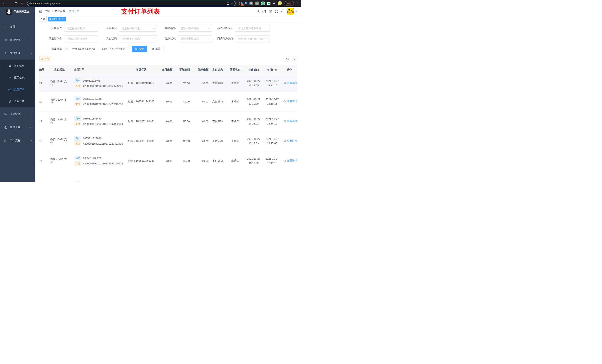 Image resolution: width=602 pixels, height=364 pixels. Describe the element at coordinates (150, 3) in the screenshot. I see `browser-chrome: ← → ⌂ localhost:1024/pay/order ☆ 10 ⌘` at that location.